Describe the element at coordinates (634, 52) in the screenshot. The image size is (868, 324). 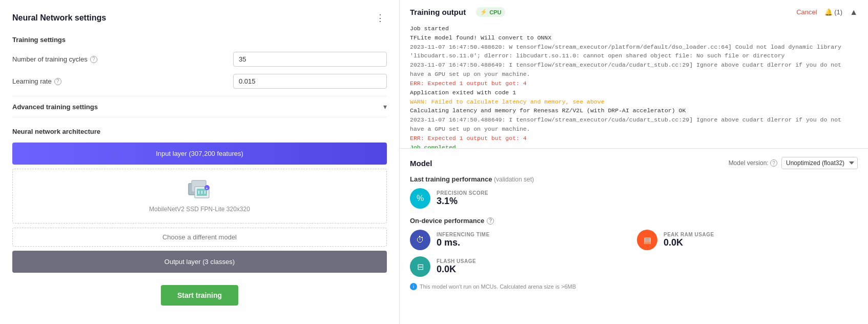
I see `log-line: 2023-11-07 16:47:50.488620: W tensorflow…` at that location.